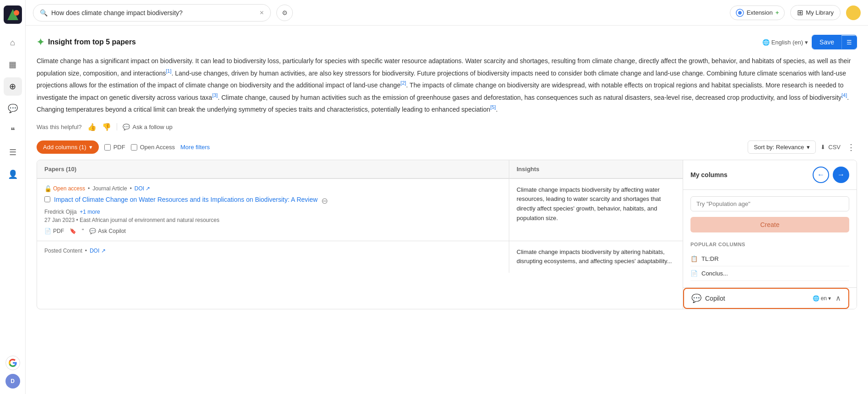 The image size is (868, 394). What do you see at coordinates (849, 42) in the screenshot?
I see `list-icon: ☰` at bounding box center [849, 42].